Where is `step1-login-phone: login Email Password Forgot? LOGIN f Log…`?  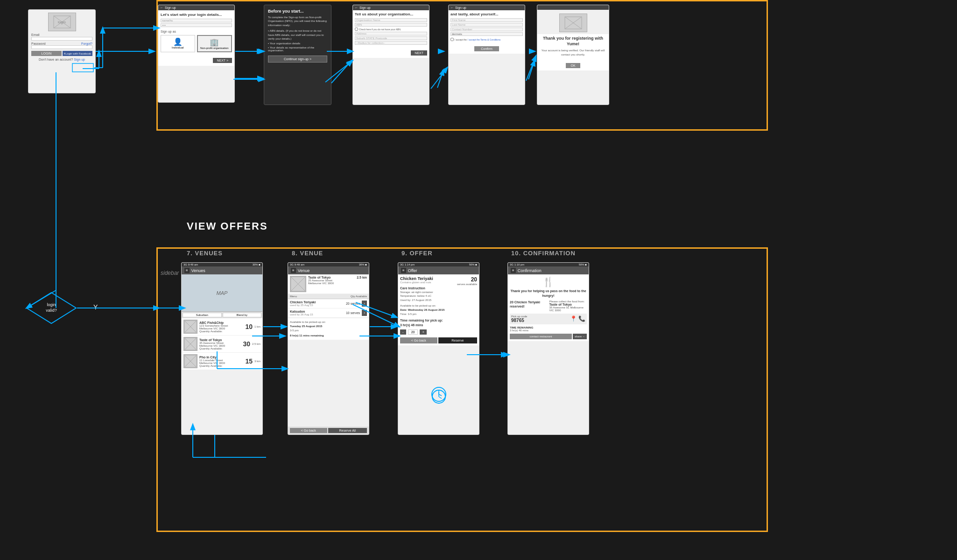
step1-login-phone: login Email Password Forgot? LOGIN f Log… is located at coordinates (62, 51).